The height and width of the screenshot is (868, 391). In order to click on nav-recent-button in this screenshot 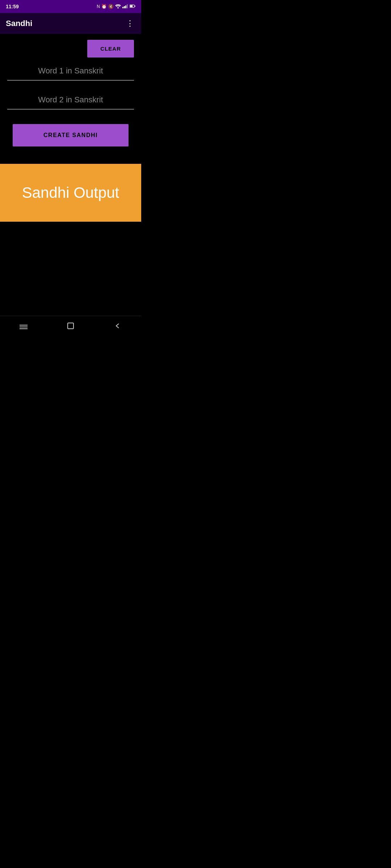, I will do `click(24, 327)`.